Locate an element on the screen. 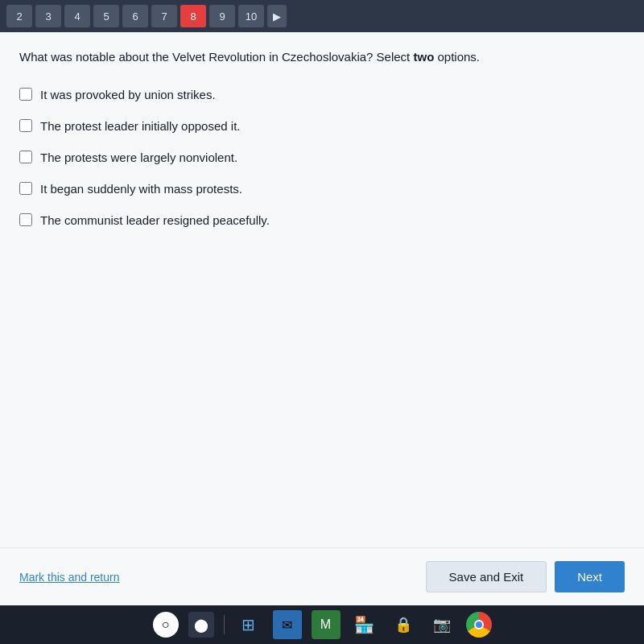  question-navigation: 2 3 4 5 6 7 8 9 10 ▶ is located at coordinates (322, 16).